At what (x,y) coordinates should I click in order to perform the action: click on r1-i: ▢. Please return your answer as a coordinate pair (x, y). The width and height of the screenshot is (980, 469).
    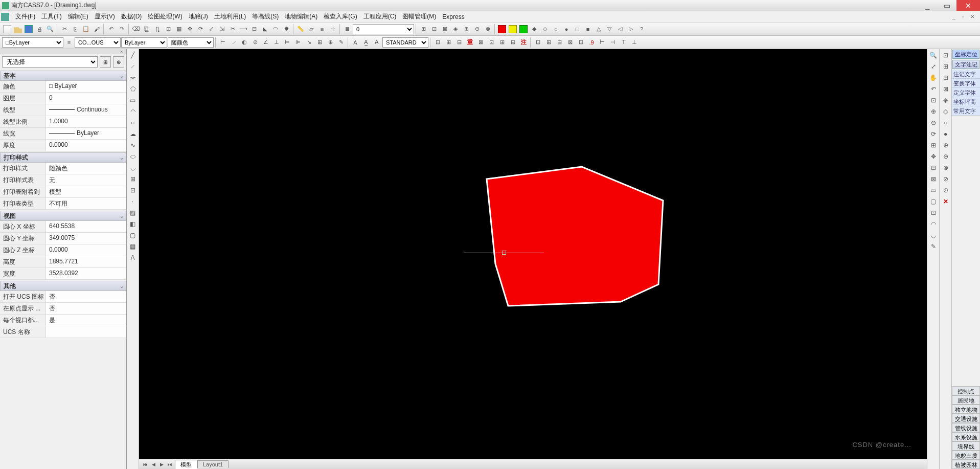
    Looking at the image, I should click on (933, 202).